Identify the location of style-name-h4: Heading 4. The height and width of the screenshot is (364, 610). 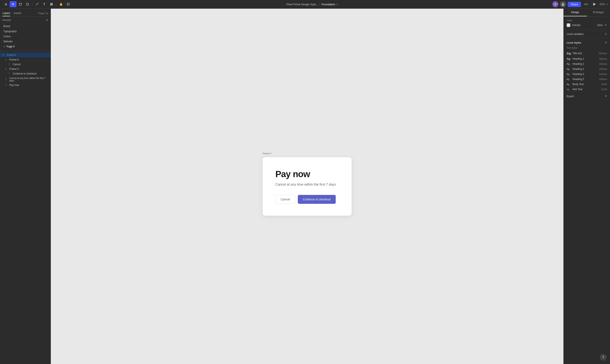
(585, 74).